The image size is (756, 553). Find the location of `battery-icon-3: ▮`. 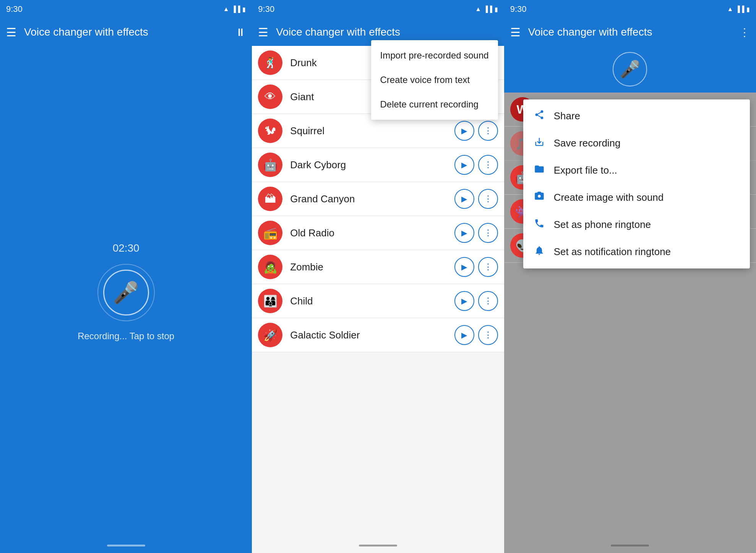

battery-icon-3: ▮ is located at coordinates (748, 9).